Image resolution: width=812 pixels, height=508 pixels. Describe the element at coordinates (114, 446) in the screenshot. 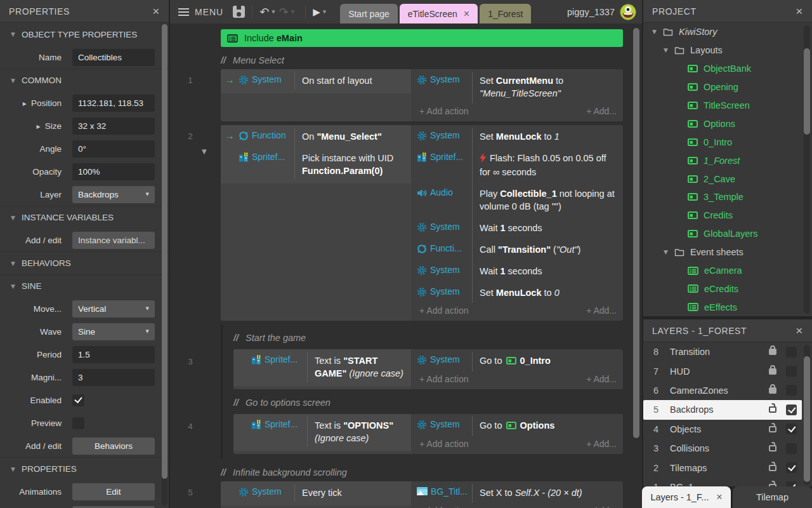

I see `button-behaviors: Behaviors` at that location.